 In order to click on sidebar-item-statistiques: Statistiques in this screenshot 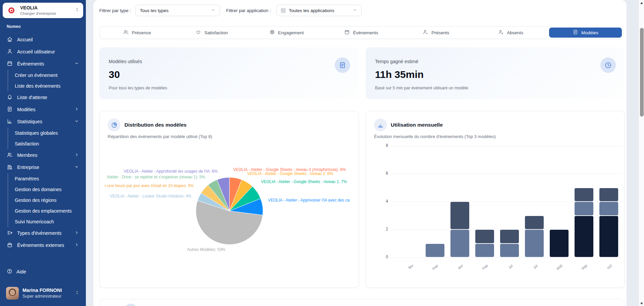, I will do `click(43, 122)`.